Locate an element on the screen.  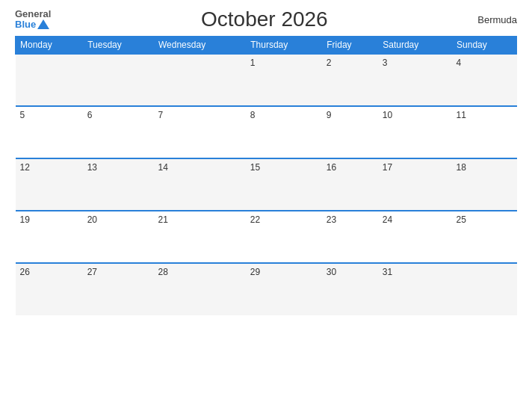
day-number: 22 is located at coordinates (256, 220).